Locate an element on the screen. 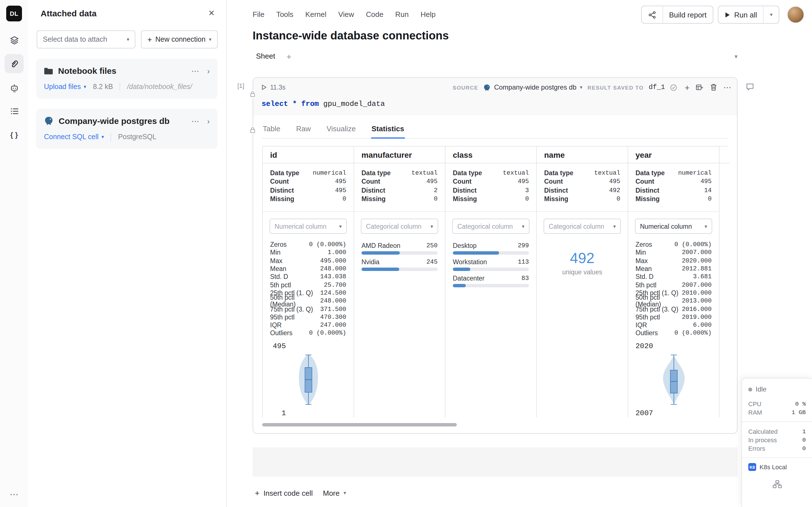  tab-statistics: Statistics is located at coordinates (388, 129).